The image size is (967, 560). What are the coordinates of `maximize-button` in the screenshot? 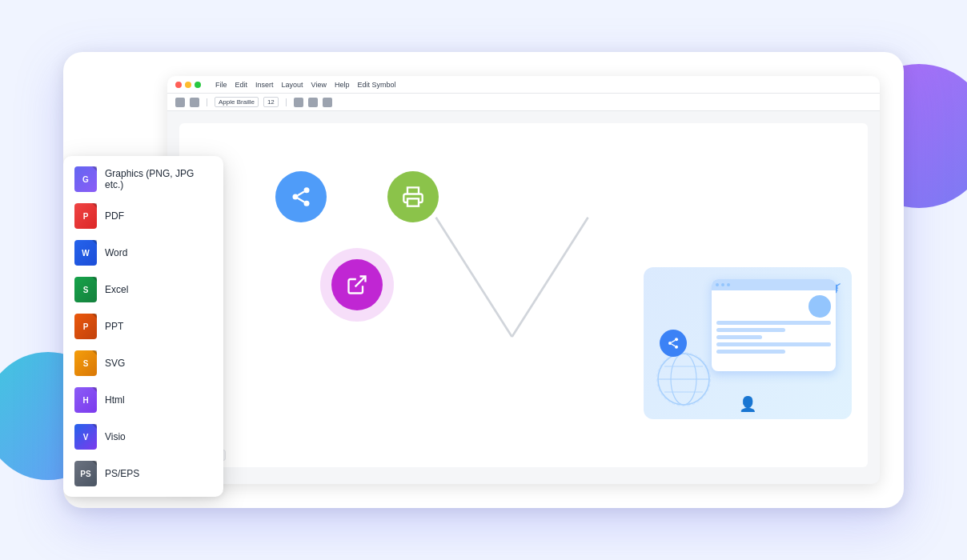 It's located at (198, 85).